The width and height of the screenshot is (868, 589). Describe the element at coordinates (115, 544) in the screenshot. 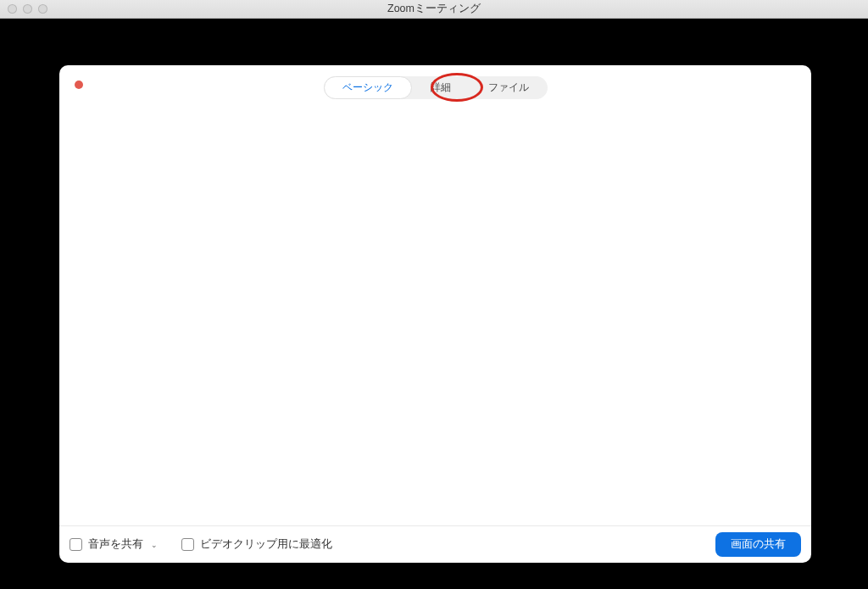

I see `share-audio-label: 音声を共有` at that location.